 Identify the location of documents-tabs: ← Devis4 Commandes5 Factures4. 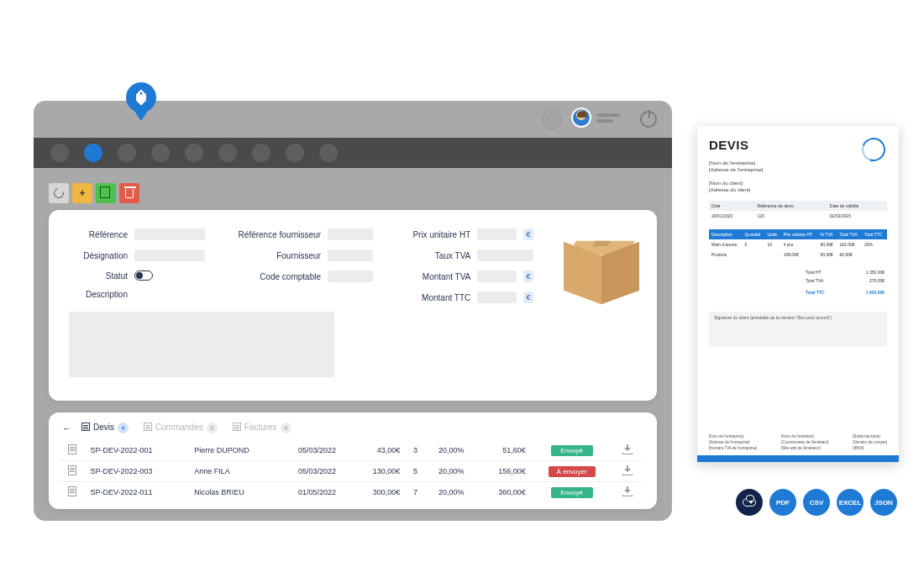
(350, 428).